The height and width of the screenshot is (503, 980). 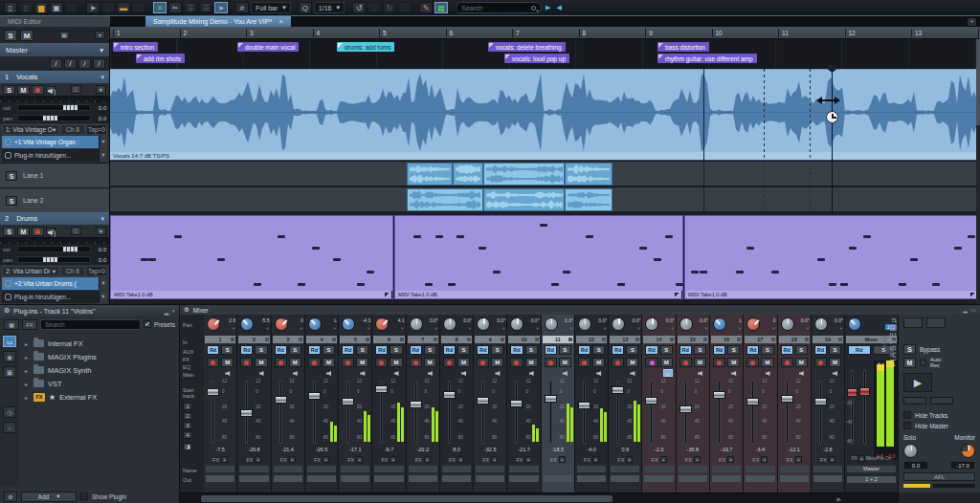 What do you see at coordinates (56, 21) in the screenshot?
I see `tab-midi-editor: MIDI Editor` at bounding box center [56, 21].